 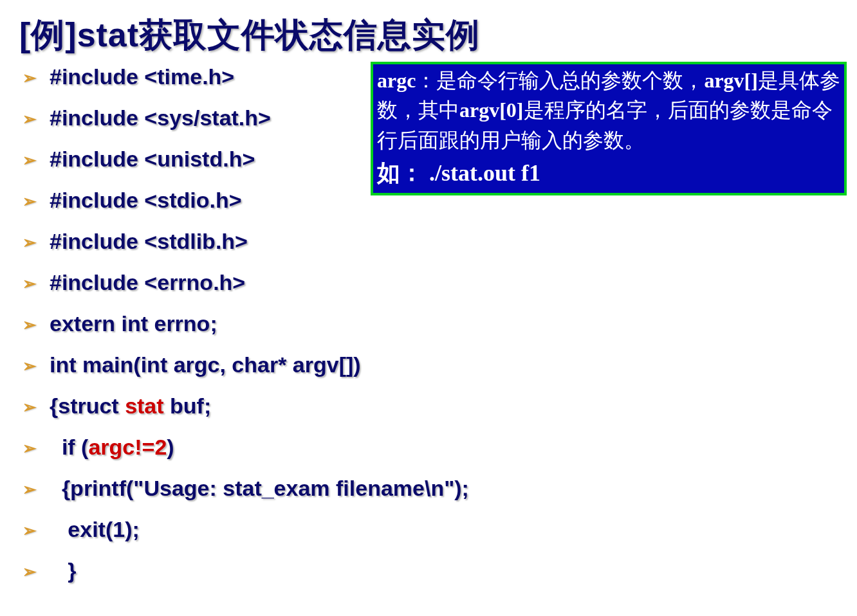 I want to click on code-text: exit(1);, so click(x=95, y=529).